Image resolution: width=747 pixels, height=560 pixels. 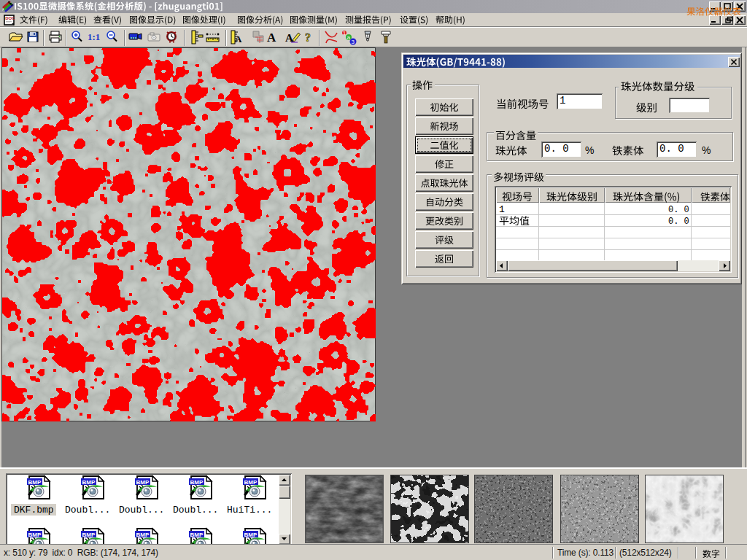 What do you see at coordinates (349, 38) in the screenshot?
I see `svg-text: a` at bounding box center [349, 38].